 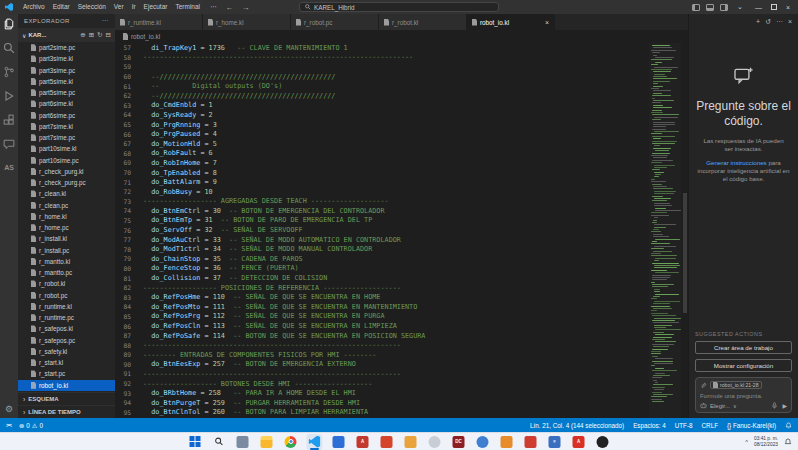 I want to click on menu-more: ⋯, so click(x=214, y=7).